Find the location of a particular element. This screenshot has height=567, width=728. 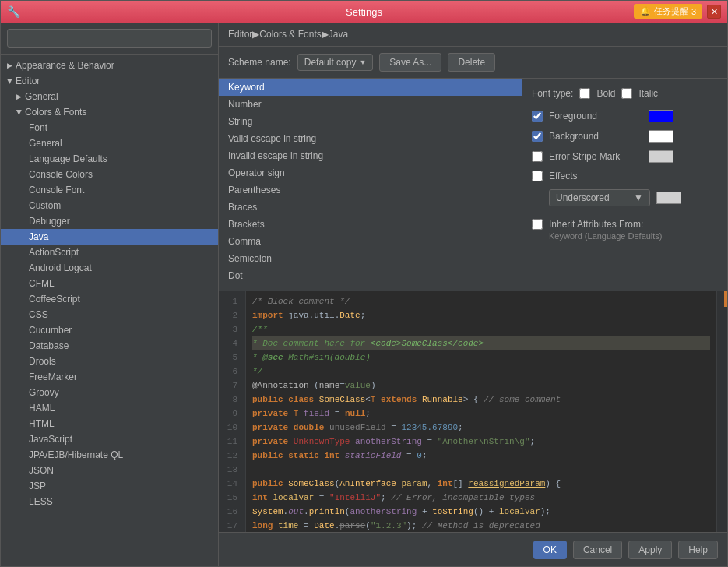

sidebar-item-database: Database is located at coordinates (109, 346).